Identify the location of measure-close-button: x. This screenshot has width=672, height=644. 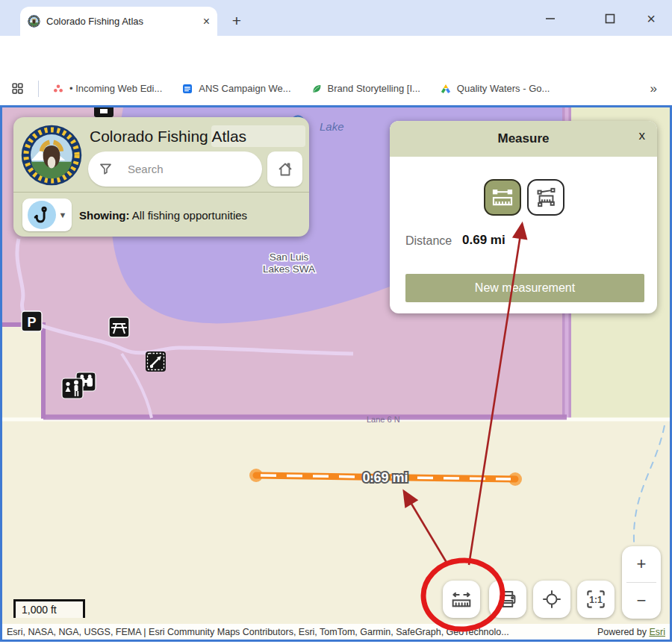
(642, 136).